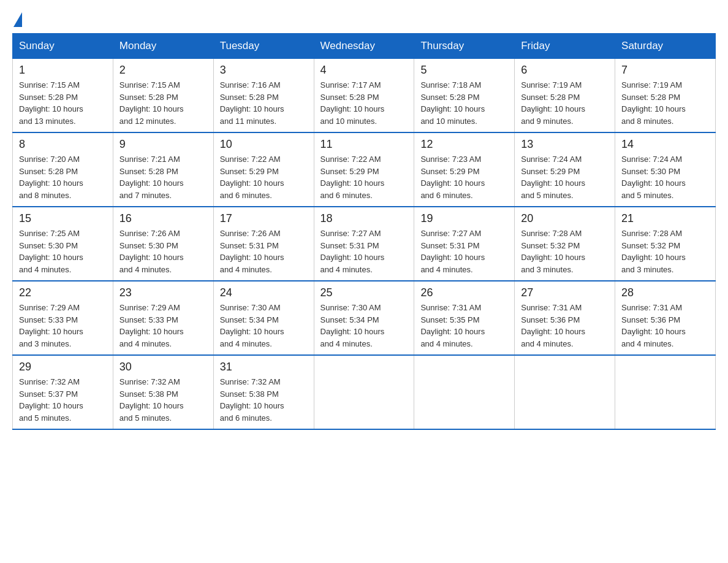  Describe the element at coordinates (63, 218) in the screenshot. I see `day-number: 15` at that location.